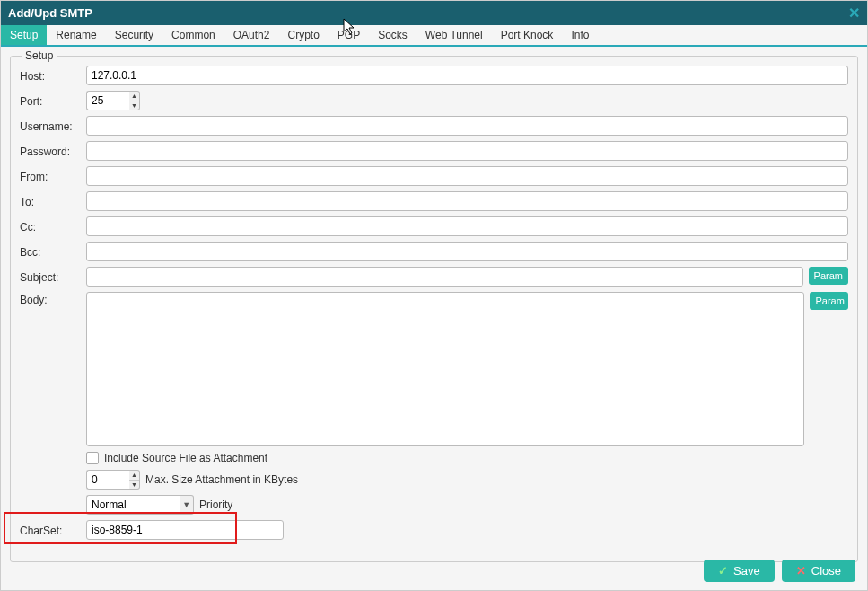  What do you see at coordinates (528, 35) in the screenshot?
I see `tab-port-knock: Port Knock` at bounding box center [528, 35].